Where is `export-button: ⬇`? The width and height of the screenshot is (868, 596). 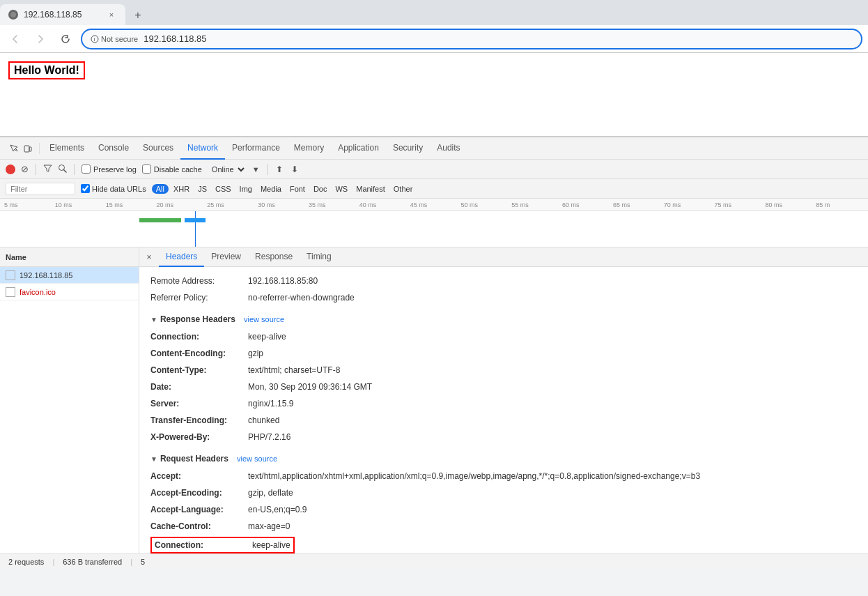
export-button: ⬇ is located at coordinates (295, 169).